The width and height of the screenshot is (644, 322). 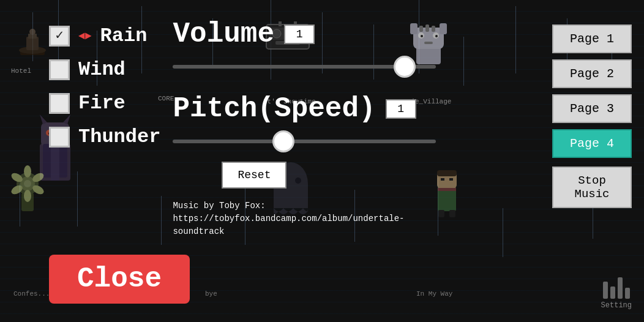 I want to click on thunder-row: Thunder, so click(x=105, y=137).